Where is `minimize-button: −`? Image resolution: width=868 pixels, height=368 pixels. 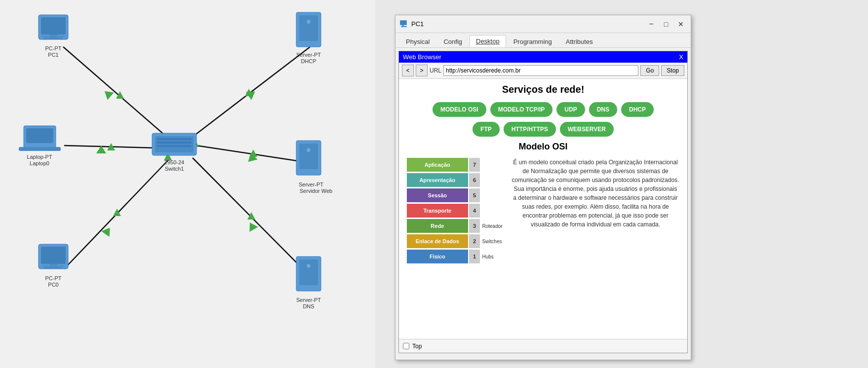
minimize-button: − is located at coordinates (651, 24).